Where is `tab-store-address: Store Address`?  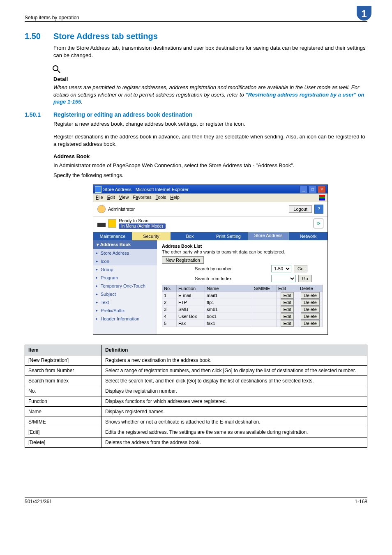
tab-store-address: Store Address is located at coordinates (268, 236).